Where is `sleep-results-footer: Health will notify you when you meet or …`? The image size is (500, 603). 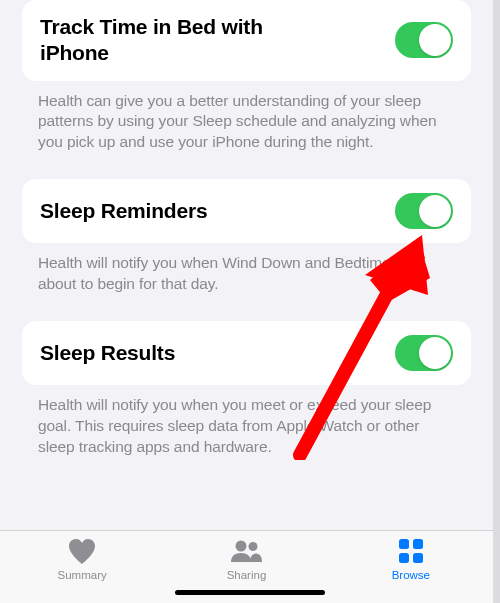 sleep-results-footer: Health will notify you when you meet or … is located at coordinates (246, 422).